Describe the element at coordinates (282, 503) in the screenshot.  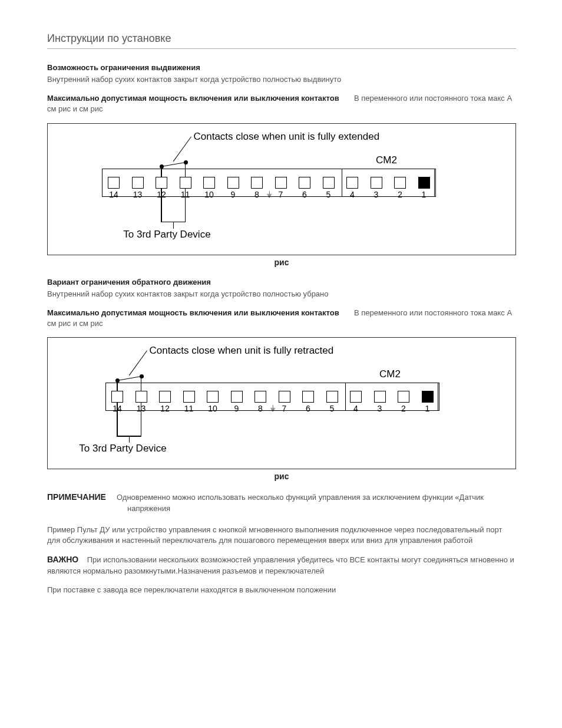
I see `note-block: ПРИМЕЧАНИЕ Одновременно можно использова…` at that location.